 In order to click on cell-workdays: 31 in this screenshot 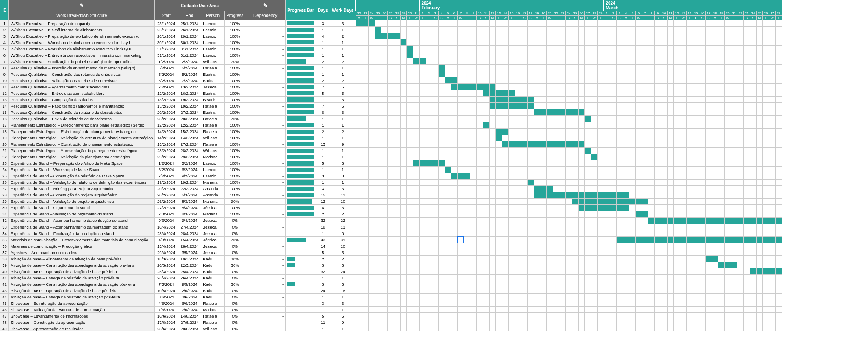, I will do `click(342, 240)`.